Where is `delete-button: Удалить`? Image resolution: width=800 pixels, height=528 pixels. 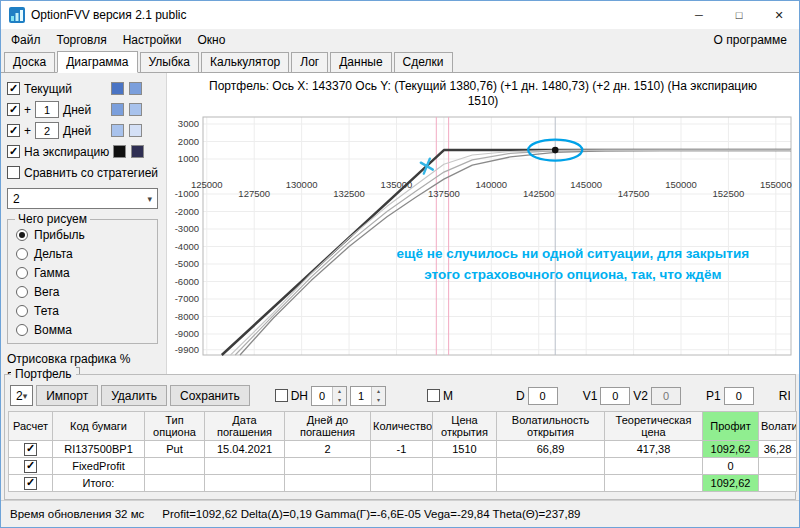
delete-button: Удалить is located at coordinates (134, 396).